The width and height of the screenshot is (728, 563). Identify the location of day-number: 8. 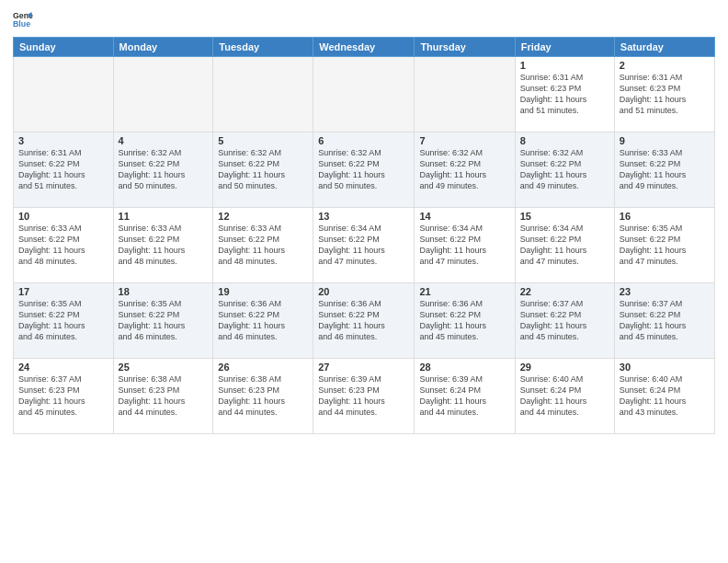
(564, 141).